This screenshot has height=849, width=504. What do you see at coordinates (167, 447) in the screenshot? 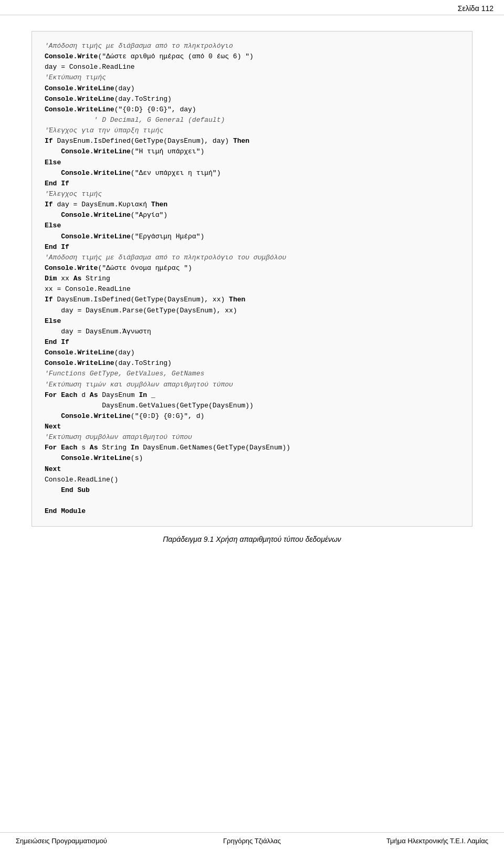
I see `code-line: For Each s As String In DaysEnum.GetName…` at bounding box center [167, 447].